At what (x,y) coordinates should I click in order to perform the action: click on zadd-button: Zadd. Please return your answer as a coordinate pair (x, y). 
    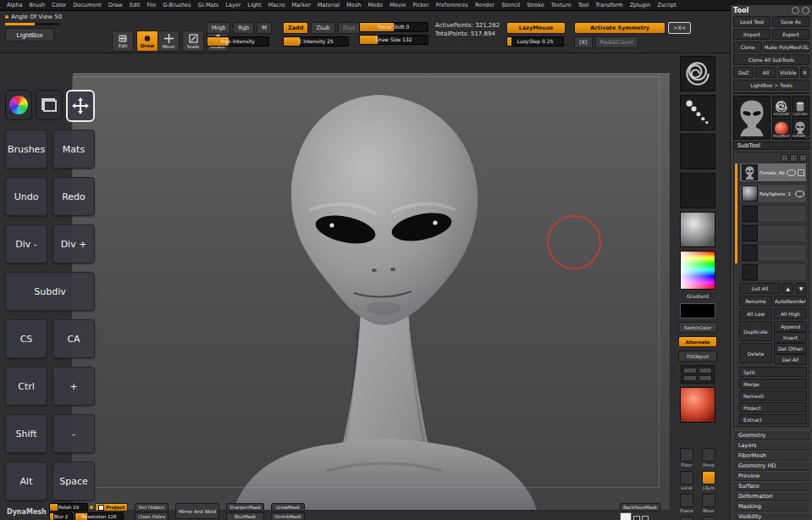
    Looking at the image, I should click on (296, 28).